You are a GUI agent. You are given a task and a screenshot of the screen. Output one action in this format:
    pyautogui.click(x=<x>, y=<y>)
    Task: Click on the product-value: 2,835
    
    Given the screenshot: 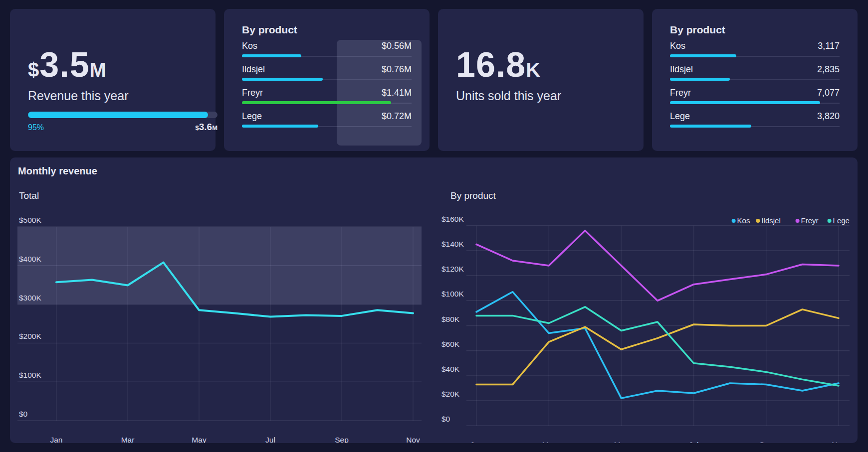 What is the action you would take?
    pyautogui.click(x=828, y=70)
    